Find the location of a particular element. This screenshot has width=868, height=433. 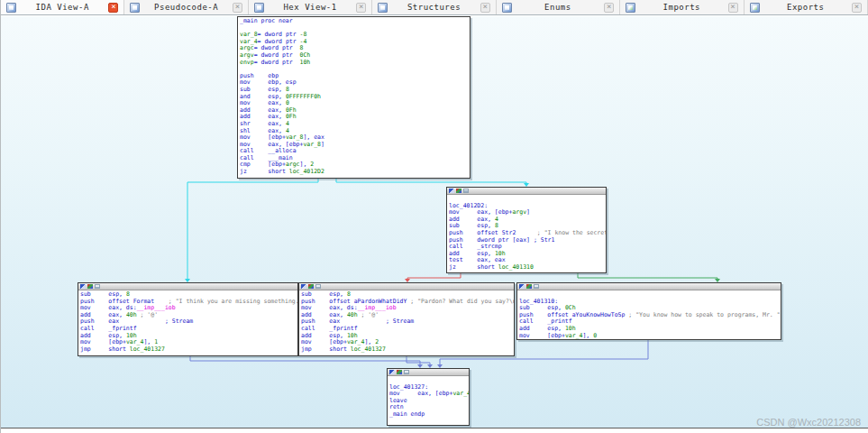

tab-exports: Exports is located at coordinates (806, 7).